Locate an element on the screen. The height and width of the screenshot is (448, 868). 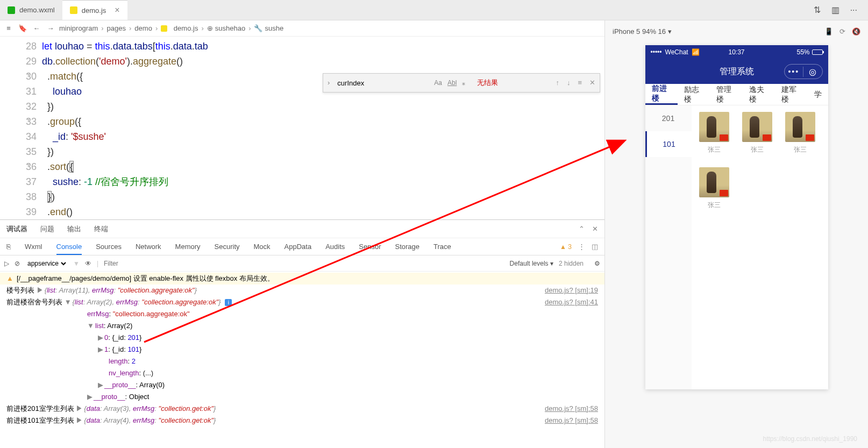
tab-debugger: 调试器 is located at coordinates (17, 229).